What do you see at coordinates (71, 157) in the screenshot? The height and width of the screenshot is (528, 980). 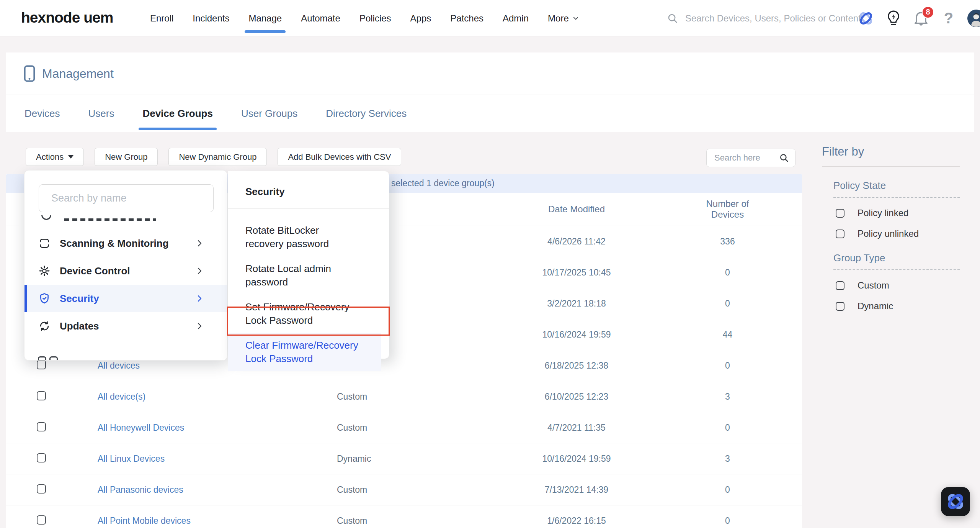 I see `caret-down-icon` at bounding box center [71, 157].